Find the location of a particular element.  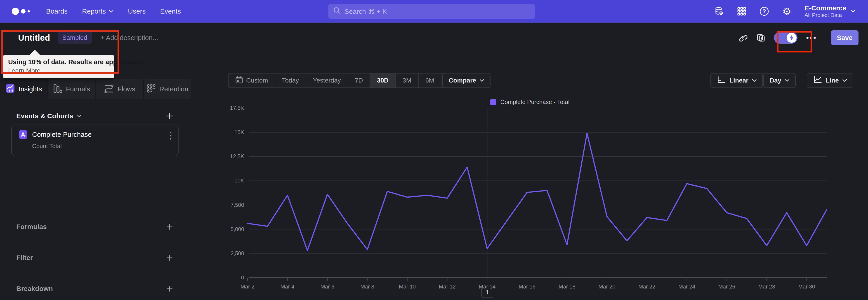

x-axis-tick-label: Mar 28 is located at coordinates (767, 287).